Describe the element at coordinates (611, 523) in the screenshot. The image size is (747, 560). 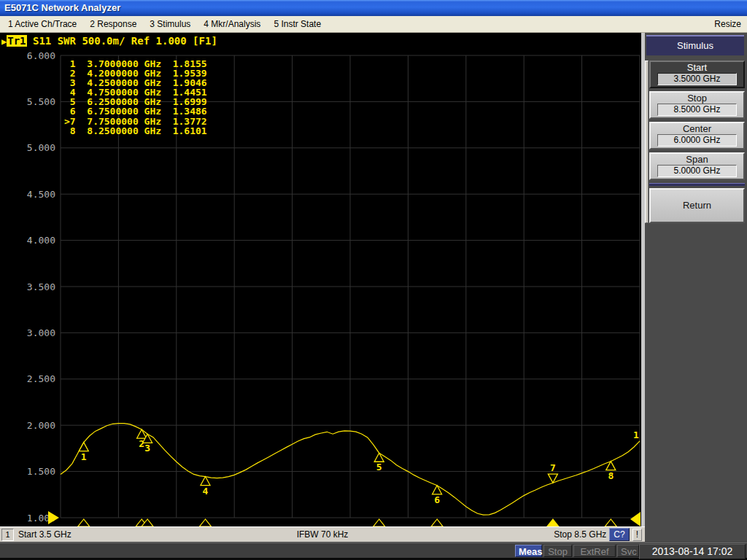
I see `marker-8-axis-flag-icon` at that location.